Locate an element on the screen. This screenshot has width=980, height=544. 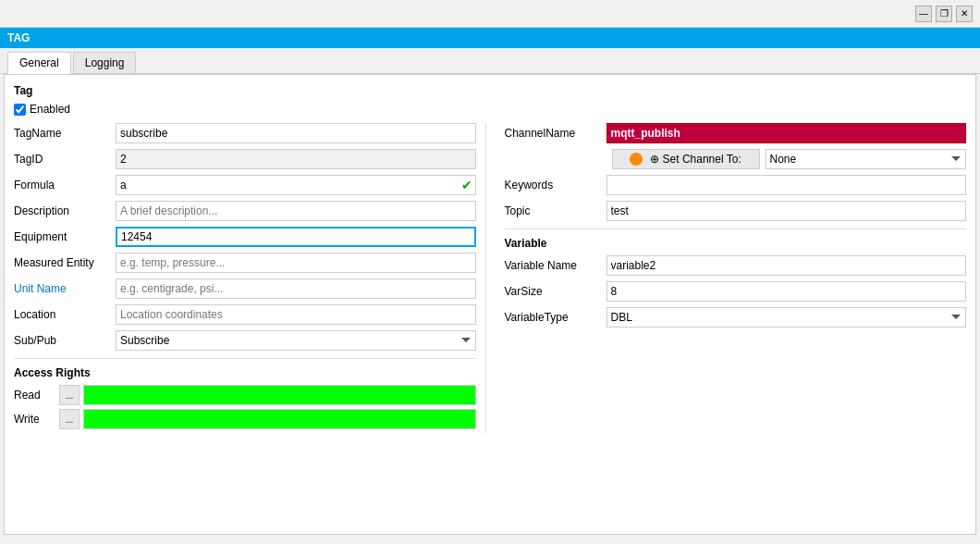
read-dots-button: ... is located at coordinates (69, 395).